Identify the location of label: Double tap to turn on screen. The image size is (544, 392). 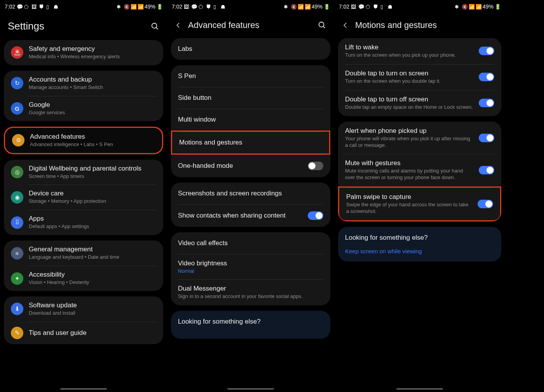
(409, 73).